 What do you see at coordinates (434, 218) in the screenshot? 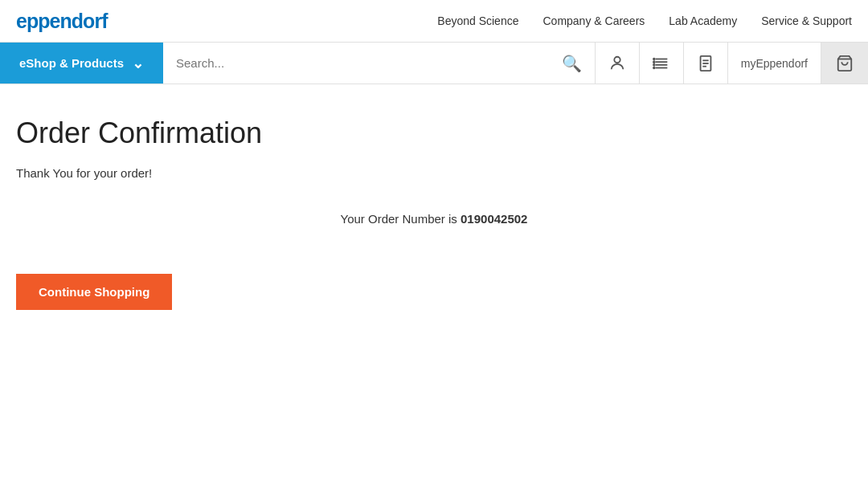
I see `order-number-line: Your Order Number is 0190042502` at bounding box center [434, 218].